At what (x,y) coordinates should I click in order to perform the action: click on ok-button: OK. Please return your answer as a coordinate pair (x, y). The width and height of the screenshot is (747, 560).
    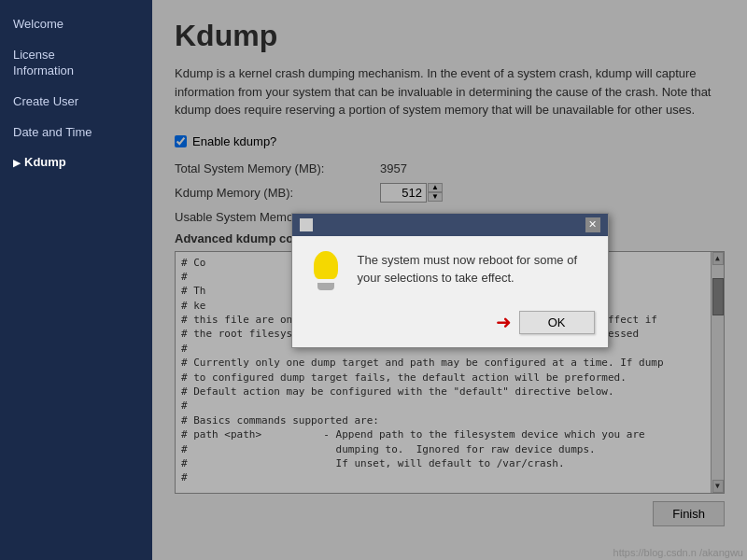
    Looking at the image, I should click on (557, 323).